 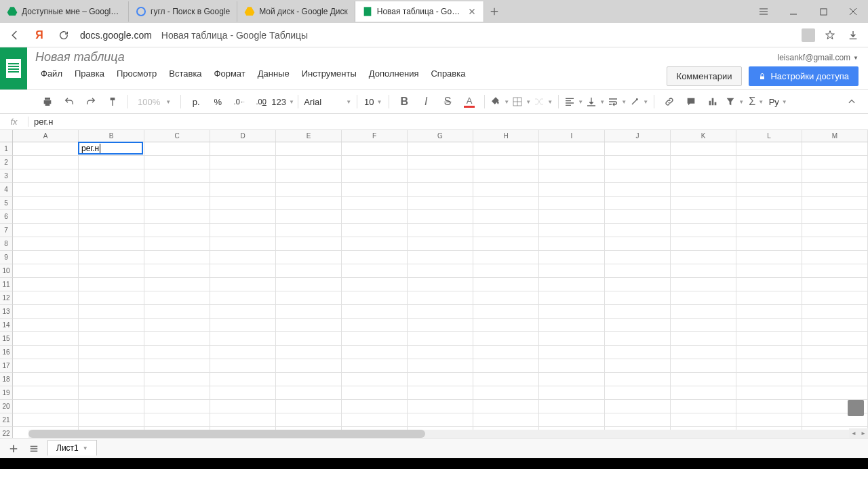 I want to click on comments-button: Комментарии, so click(x=705, y=76).